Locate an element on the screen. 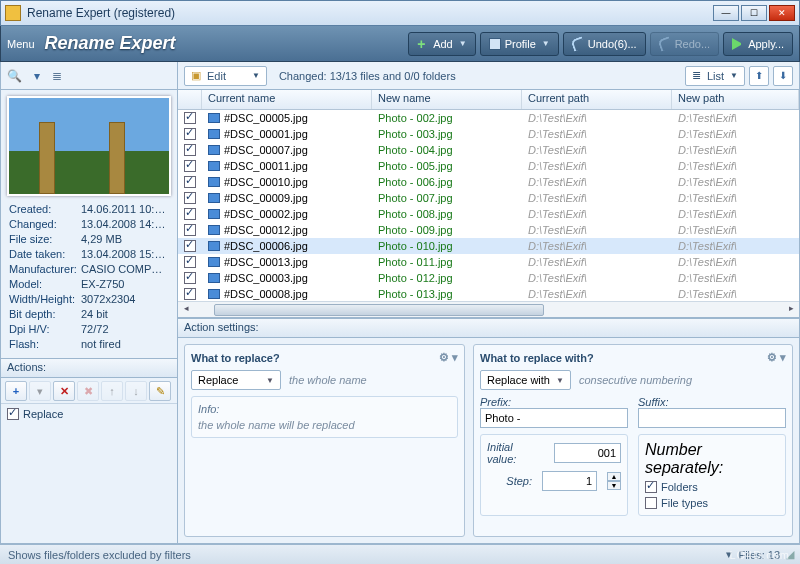  horizontal-scrollbar: ◂ ▸ is located at coordinates (488, 309).